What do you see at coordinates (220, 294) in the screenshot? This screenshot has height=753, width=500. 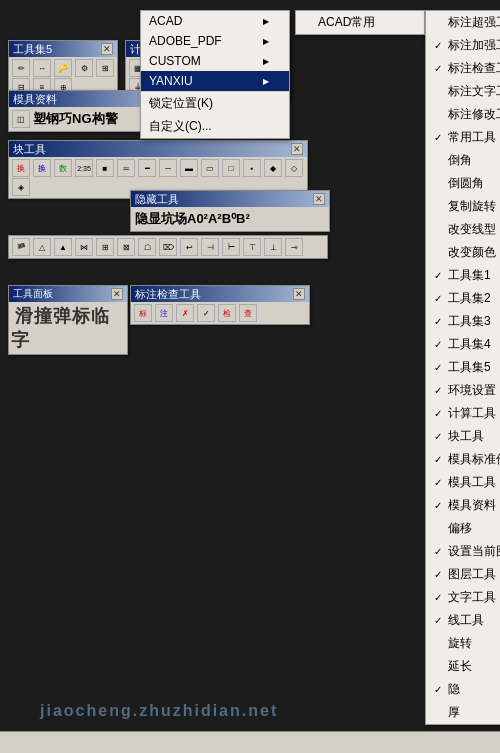 I see `panel-biaozhujiance-title: 标注检查工具 ✕` at bounding box center [220, 294].